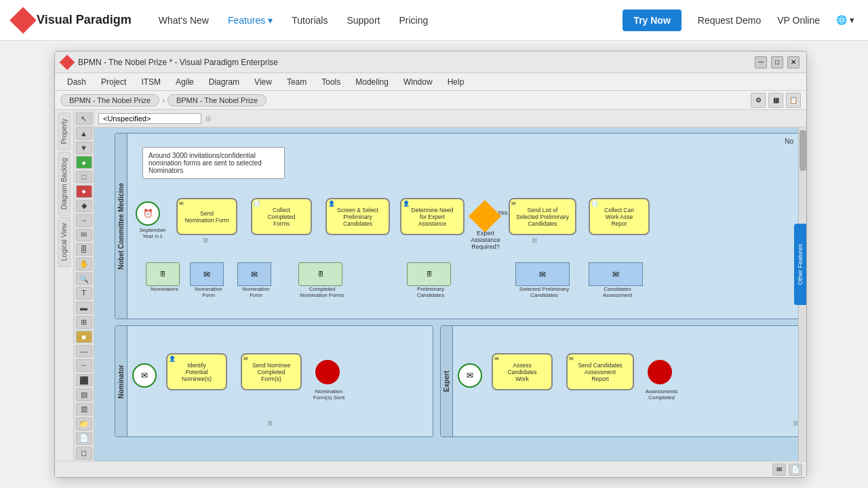 This screenshot has height=488, width=868. What do you see at coordinates (214, 163) in the screenshot?
I see `annotation-box: Around 3000 invitations/confidential nom…` at bounding box center [214, 163].